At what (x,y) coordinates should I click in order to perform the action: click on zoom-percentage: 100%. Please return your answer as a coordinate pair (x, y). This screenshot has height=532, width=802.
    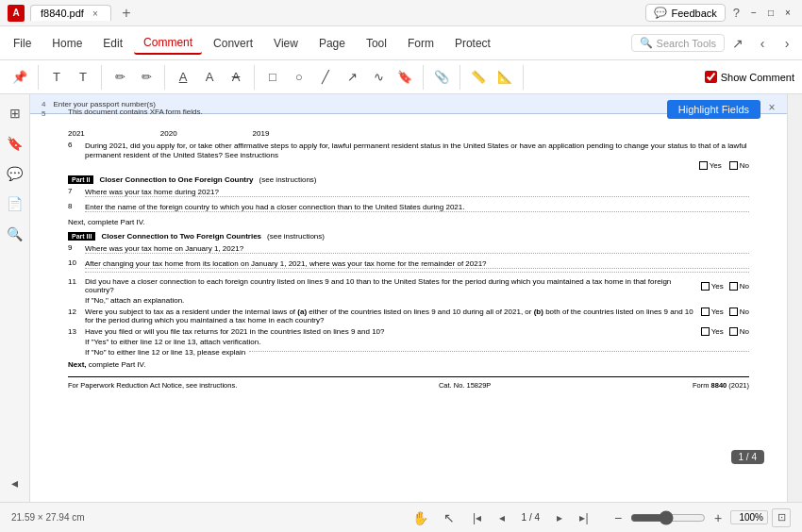
    Looking at the image, I should click on (749, 517).